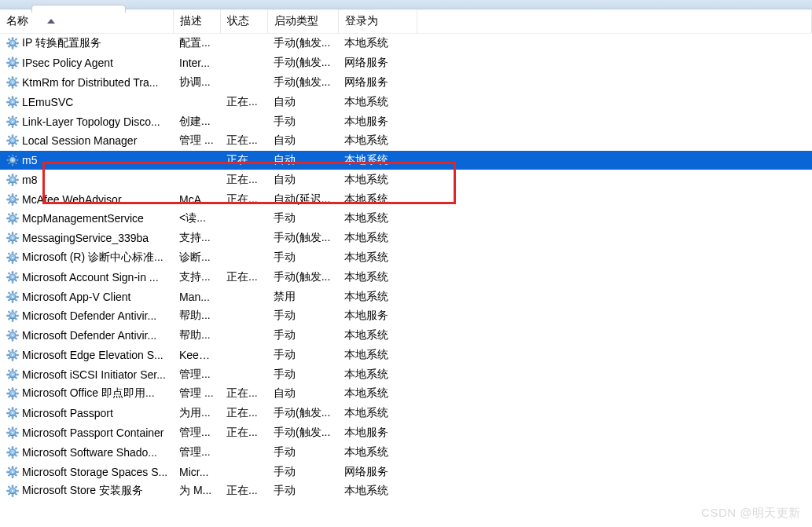 The width and height of the screenshot is (812, 527). What do you see at coordinates (244, 22) in the screenshot?
I see `column-header-status: 状态` at bounding box center [244, 22].